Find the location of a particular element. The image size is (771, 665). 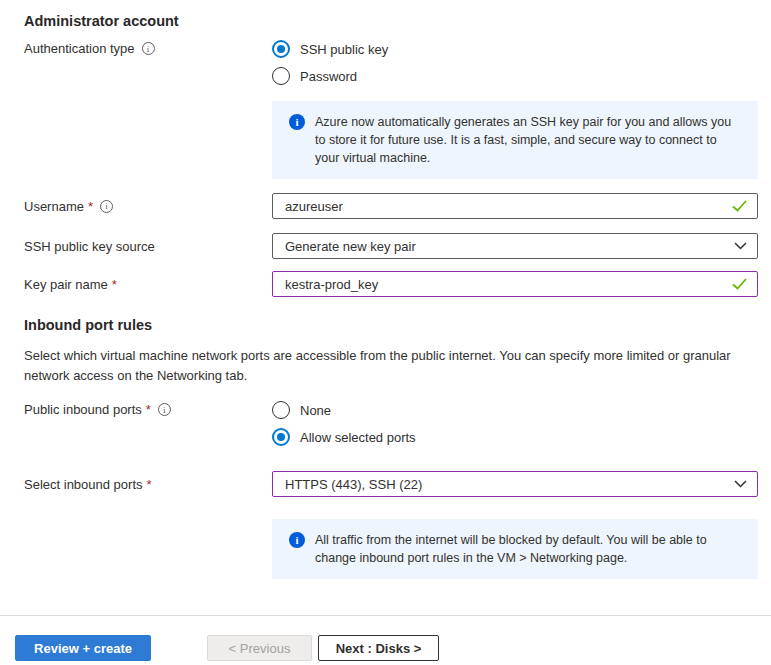

radio-label: SSH public key is located at coordinates (344, 50).